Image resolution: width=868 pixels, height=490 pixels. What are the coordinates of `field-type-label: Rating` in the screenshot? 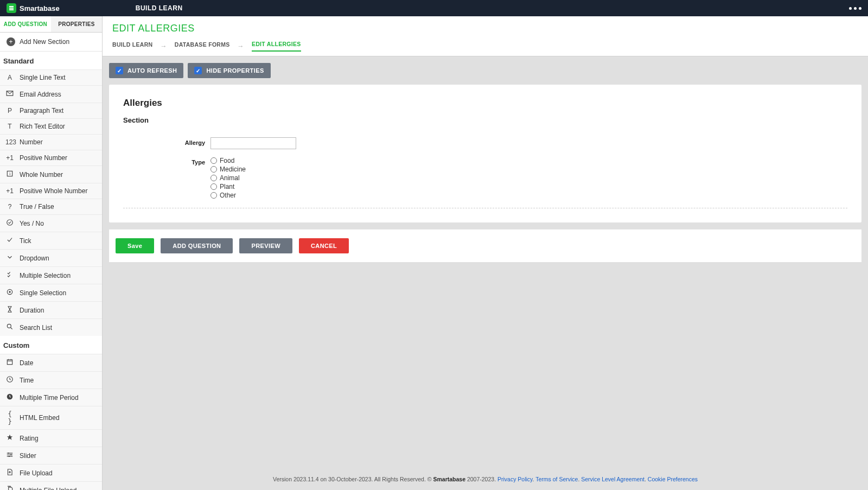 It's located at (29, 438).